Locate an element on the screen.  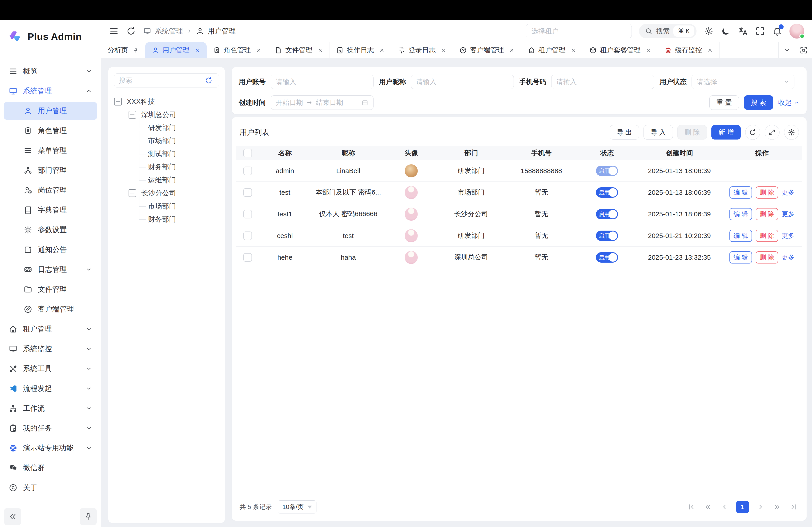
breadcrumb-parent: 系统管理 is located at coordinates (169, 31).